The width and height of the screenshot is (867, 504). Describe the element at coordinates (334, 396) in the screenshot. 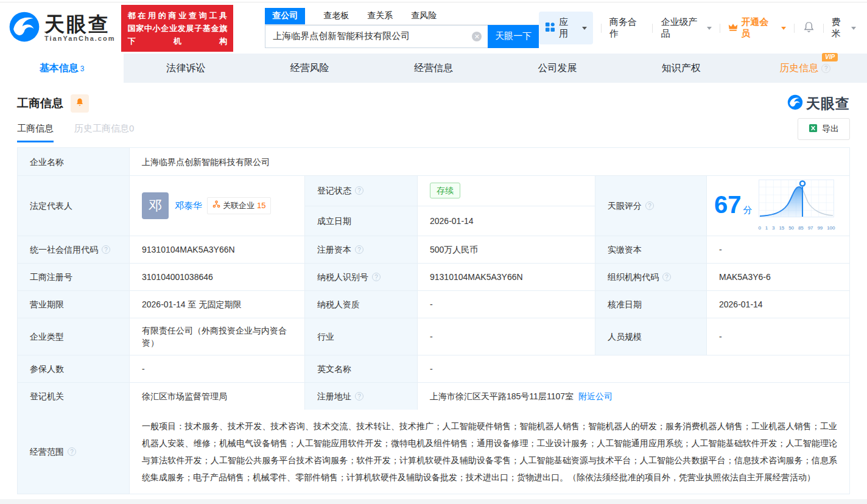

I see `field-label-text: 注册地址` at that location.